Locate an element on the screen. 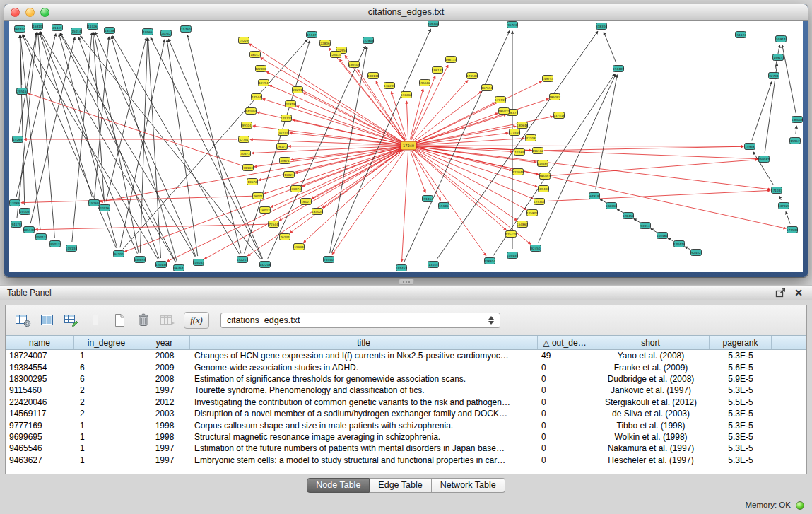 Image resolution: width=812 pixels, height=514 pixels. graph-node: 92450 is located at coordinates (536, 249).